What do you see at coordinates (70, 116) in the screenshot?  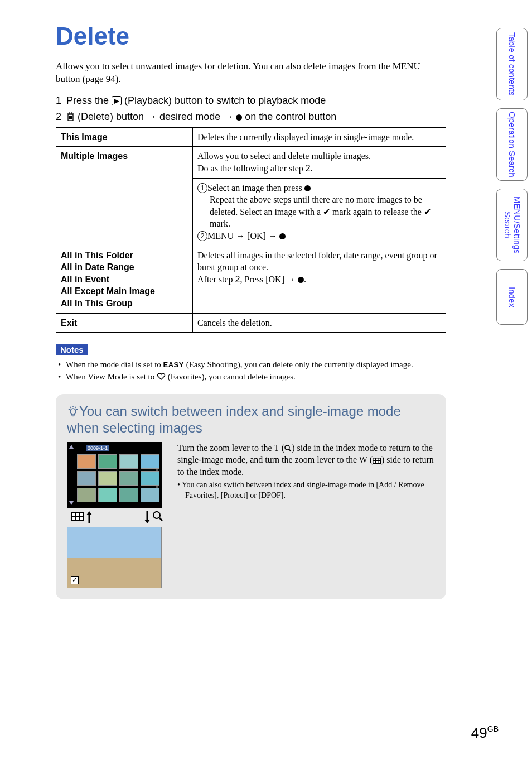 I see `trash-icon` at bounding box center [70, 116].